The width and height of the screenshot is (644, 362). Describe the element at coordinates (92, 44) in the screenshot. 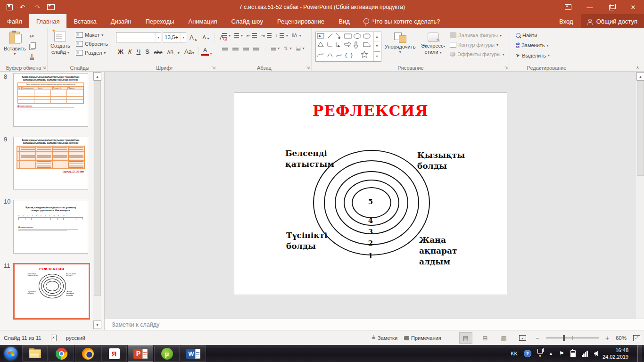

I see `reset-button: Сбросить` at that location.